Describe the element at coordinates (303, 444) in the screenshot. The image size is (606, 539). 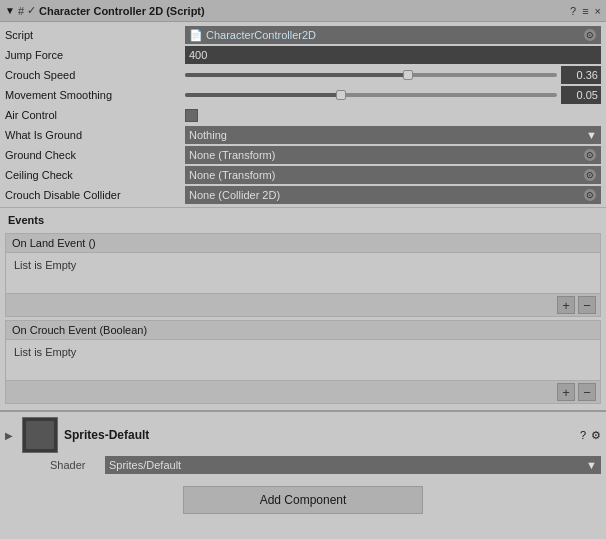
I see `sprites-section: ▶ Sprites-Default ? ⚙ Shader Sprites/Def…` at that location.